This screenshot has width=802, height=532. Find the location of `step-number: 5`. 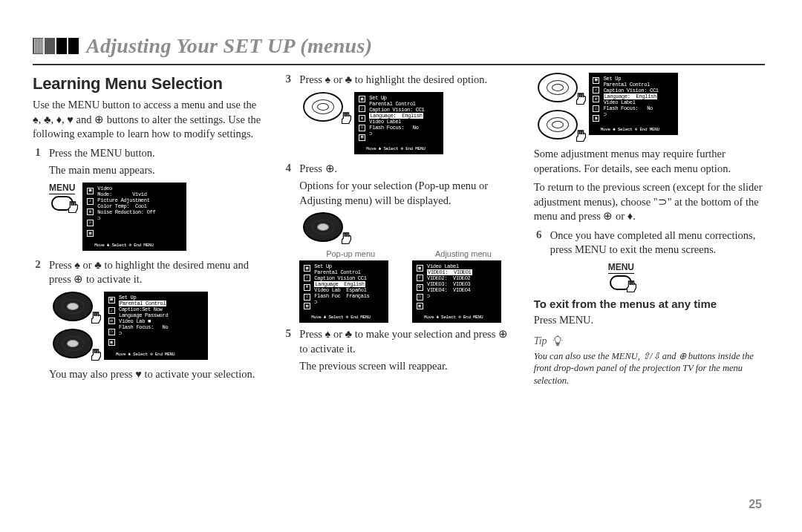

step-number: 5 is located at coordinates (288, 341).